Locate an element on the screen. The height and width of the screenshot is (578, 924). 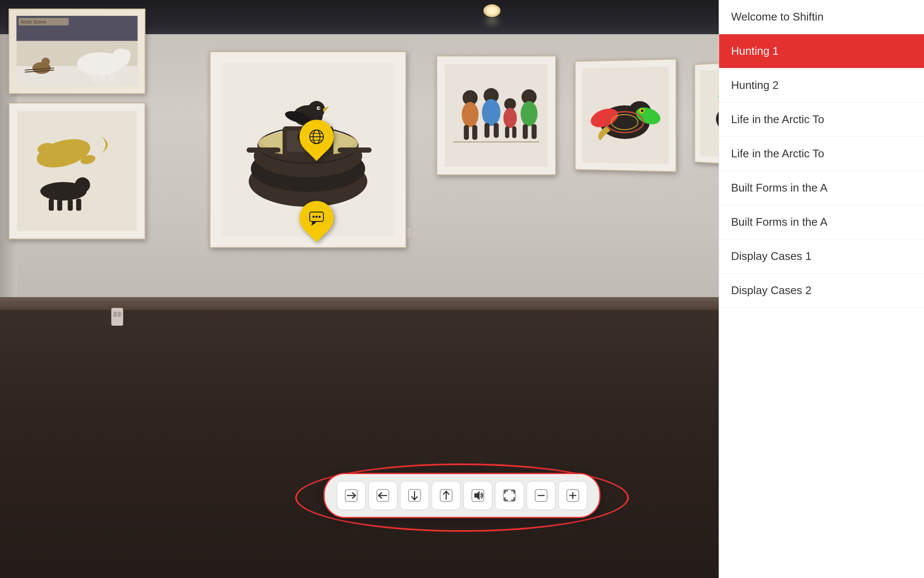
scene-item-hunting-1: Hunting 1 is located at coordinates (821, 51).